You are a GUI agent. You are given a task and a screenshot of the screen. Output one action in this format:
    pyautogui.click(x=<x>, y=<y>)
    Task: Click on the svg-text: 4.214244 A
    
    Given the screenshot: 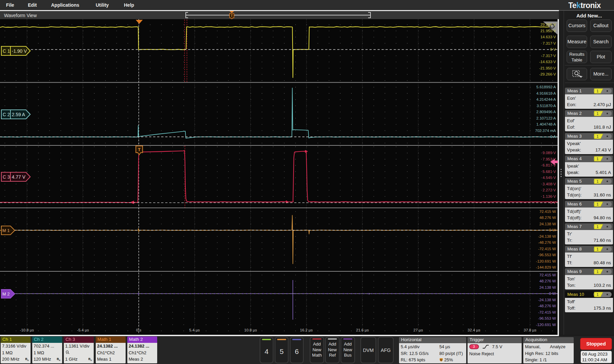 What is the action you would take?
    pyautogui.click(x=546, y=99)
    